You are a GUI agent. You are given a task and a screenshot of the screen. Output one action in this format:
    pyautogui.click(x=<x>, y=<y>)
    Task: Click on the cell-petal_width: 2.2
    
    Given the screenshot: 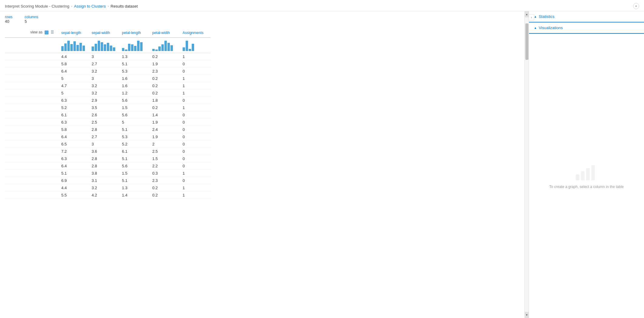 What is the action you would take?
    pyautogui.click(x=165, y=166)
    